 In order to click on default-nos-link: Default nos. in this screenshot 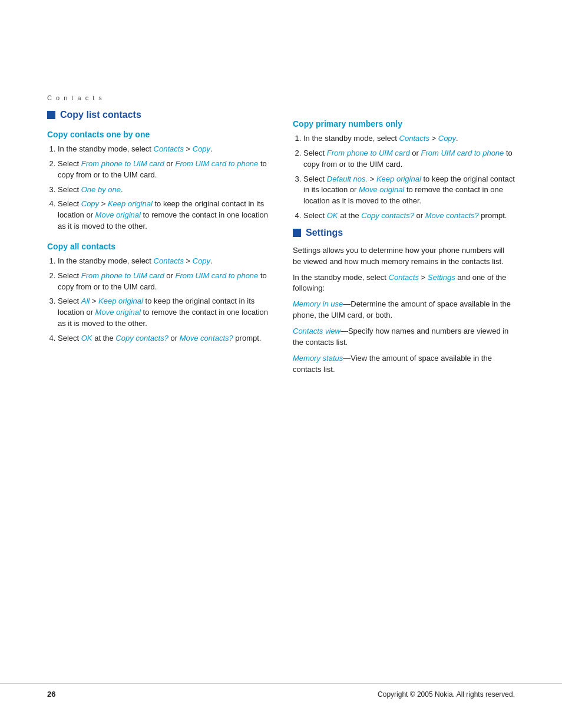, I will do `click(348, 179)`.